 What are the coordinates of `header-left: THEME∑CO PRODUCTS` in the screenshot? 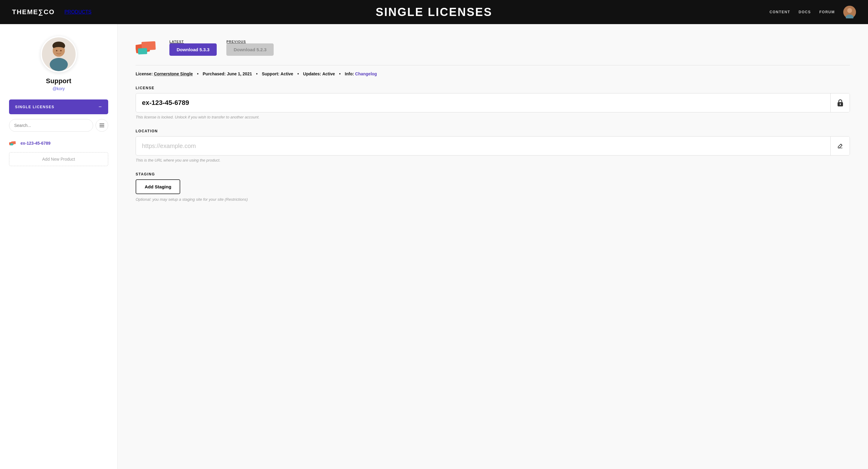 It's located at (52, 12).